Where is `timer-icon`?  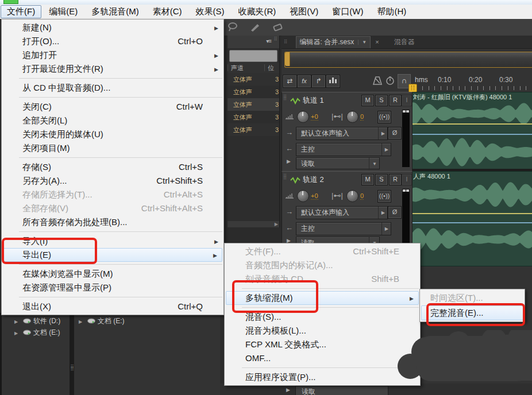
timer-icon is located at coordinates (391, 82).